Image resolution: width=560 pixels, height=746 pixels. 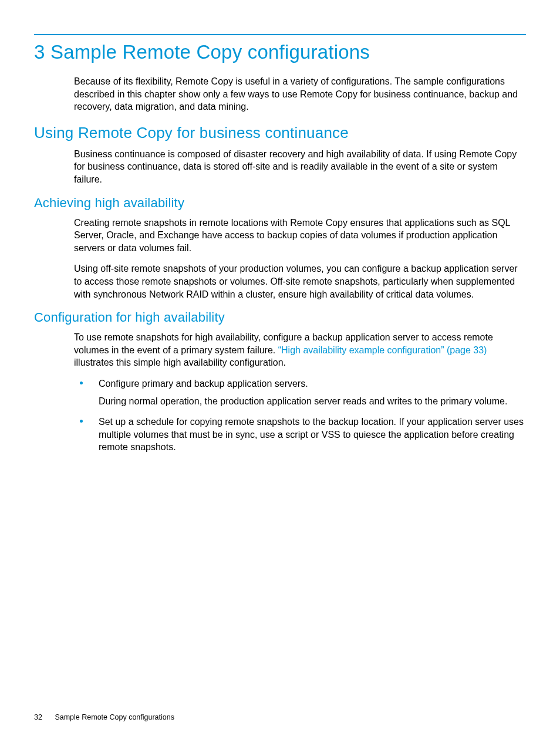 What do you see at coordinates (300, 392) in the screenshot?
I see `list-item: Configure primary and backup application…` at bounding box center [300, 392].